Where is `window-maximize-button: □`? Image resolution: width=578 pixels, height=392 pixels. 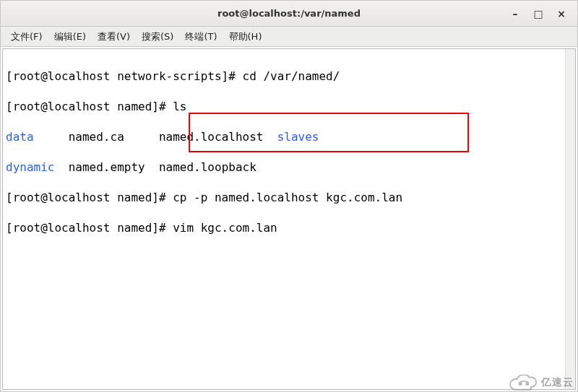
window-maximize-button: □ is located at coordinates (538, 14).